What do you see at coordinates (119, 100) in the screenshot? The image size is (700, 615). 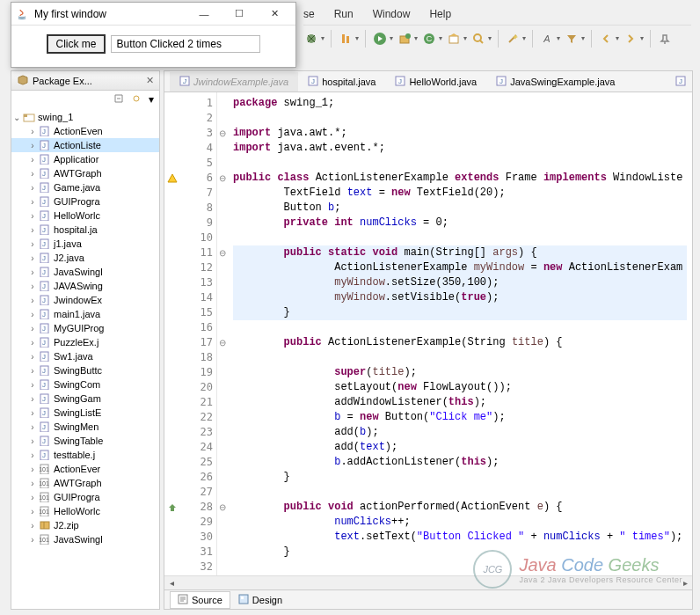 I see `collapse-icon` at bounding box center [119, 100].